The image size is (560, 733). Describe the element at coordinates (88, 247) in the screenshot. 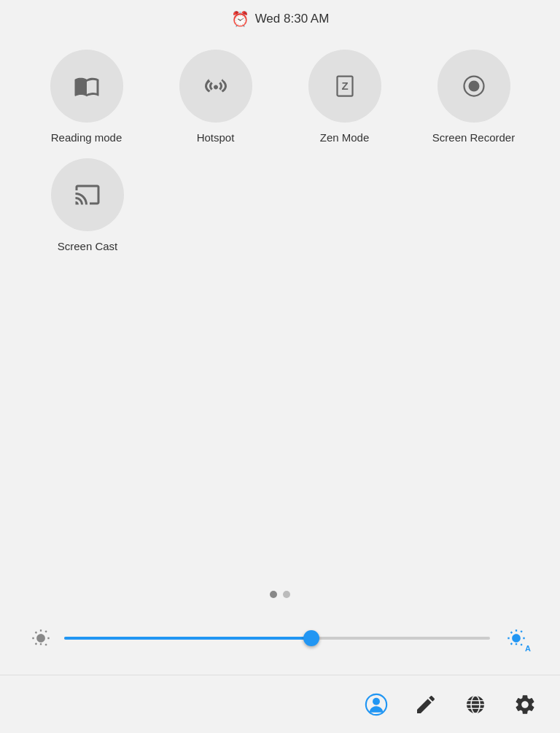

I see `tile-label-screen-cast: Screen Cast` at that location.